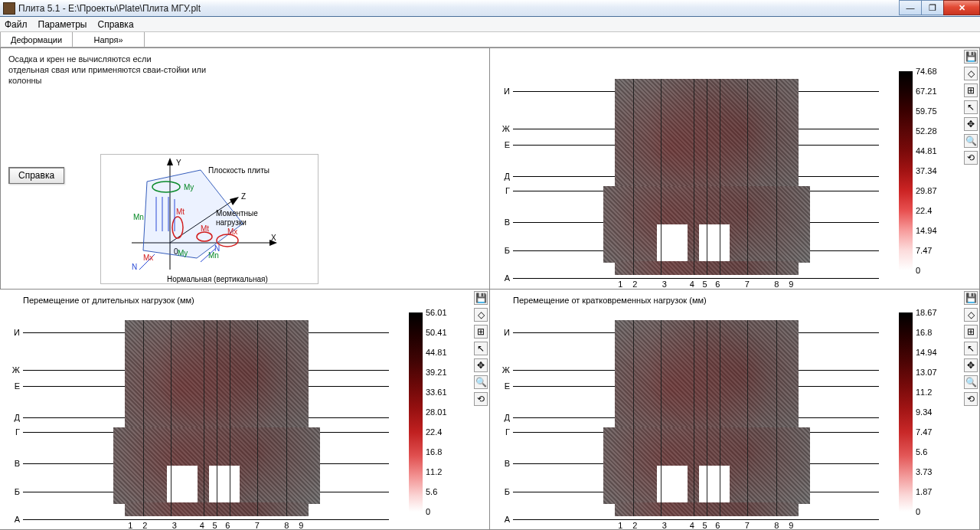 The height and width of the screenshot is (530, 980). Describe the element at coordinates (926, 131) in the screenshot. I see `legend-value: 52.28` at that location.